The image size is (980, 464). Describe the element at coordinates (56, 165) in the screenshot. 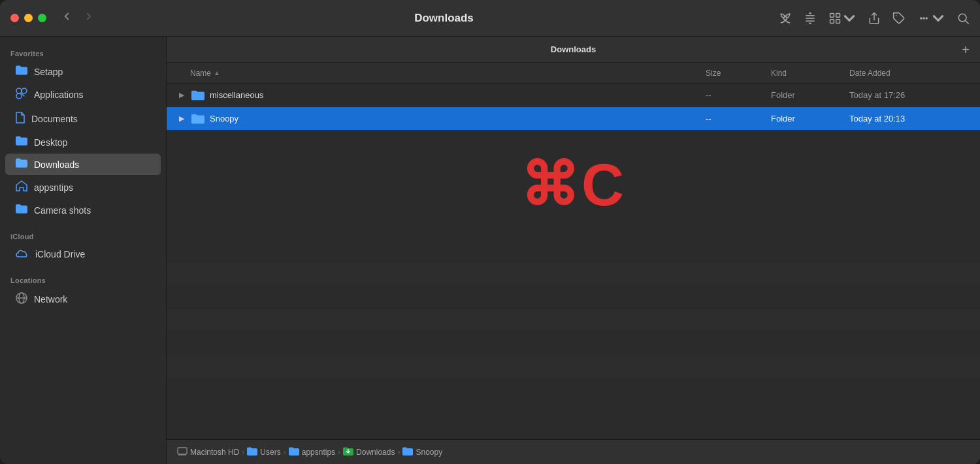

I see `sidebar-item-downloads-label: Downloads` at that location.